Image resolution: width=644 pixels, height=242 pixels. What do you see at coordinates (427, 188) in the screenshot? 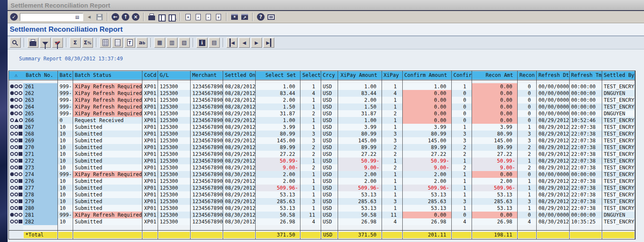
I see `cell-confirm_amount: 509.96-` at bounding box center [427, 188].